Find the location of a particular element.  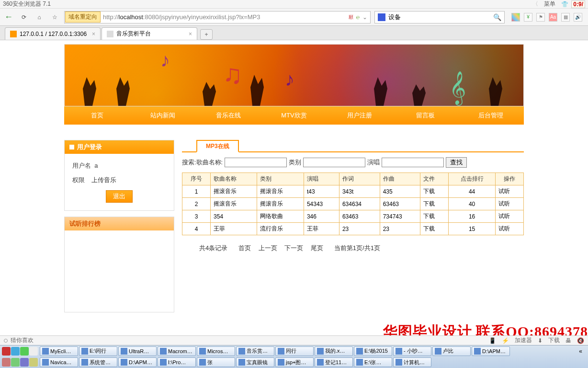

new-tab-button: + is located at coordinates (206, 34).